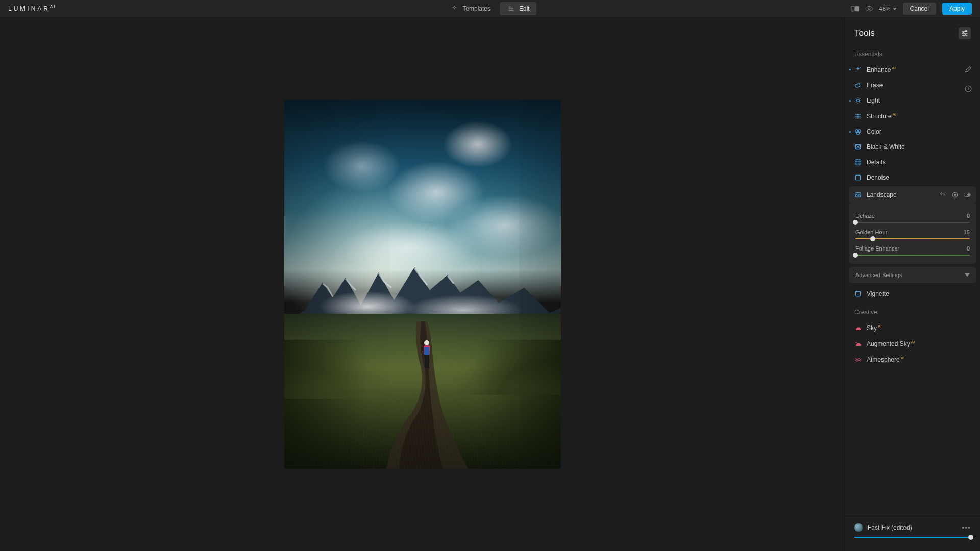 This screenshot has height=551, width=980. I want to click on panel-header: Tools, so click(913, 31).